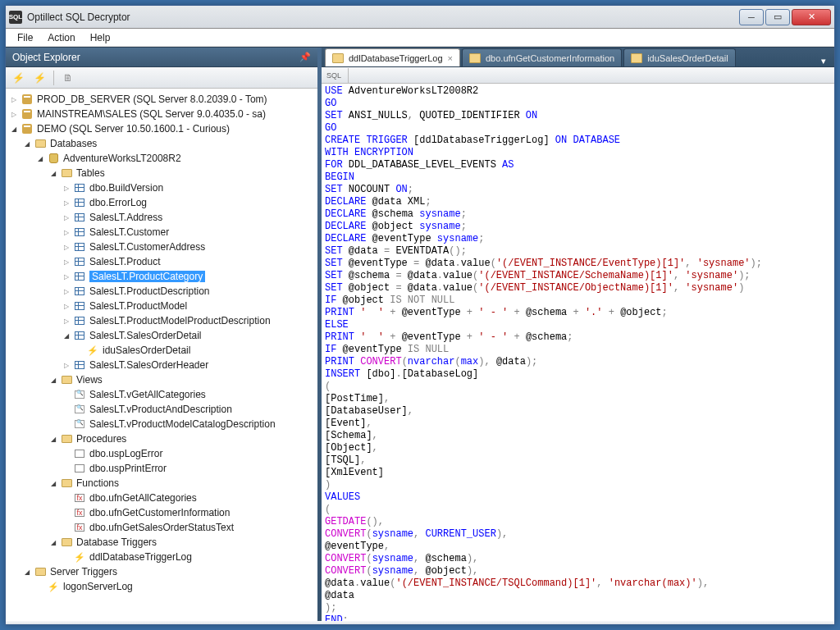 The width and height of the screenshot is (840, 630). Describe the element at coordinates (162, 262) in the screenshot. I see `tree-node: SalesLT.Product` at that location.